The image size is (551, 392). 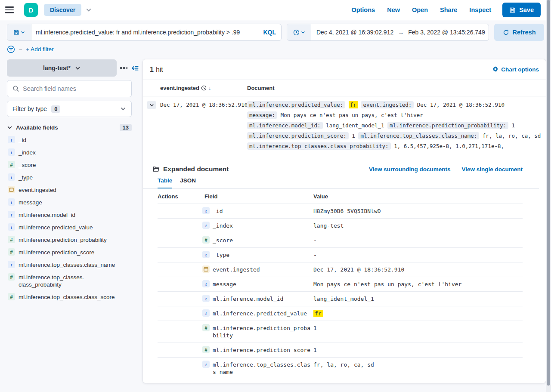 What do you see at coordinates (449, 10) in the screenshot?
I see `nav-link-share: Share` at bounding box center [449, 10].